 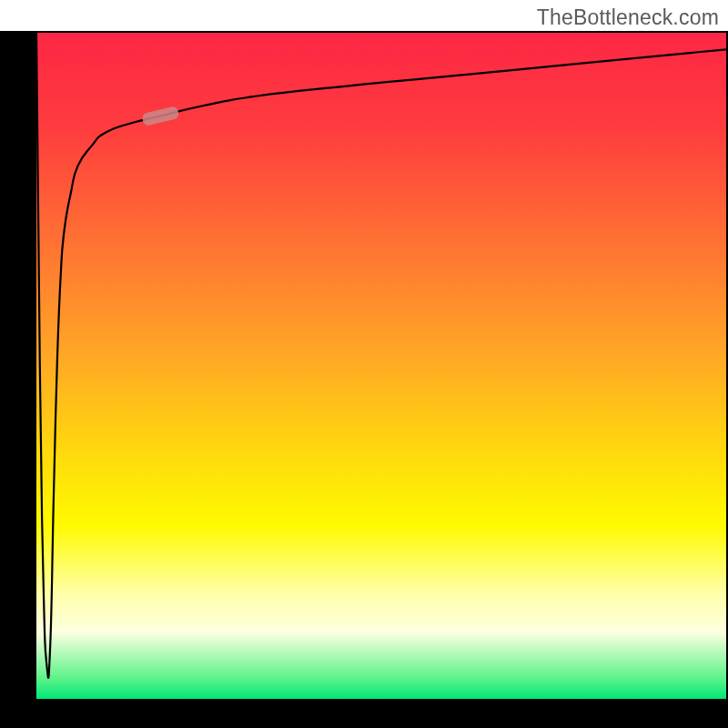 What do you see at coordinates (628, 18) in the screenshot?
I see `watermark-text: TheBottleneck.com` at bounding box center [628, 18].